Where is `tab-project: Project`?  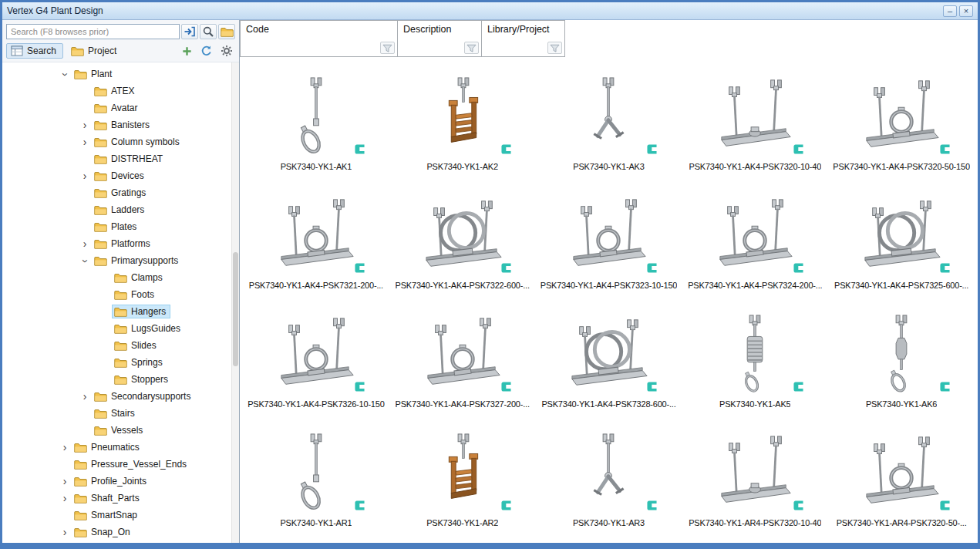 tab-project: Project is located at coordinates (95, 51).